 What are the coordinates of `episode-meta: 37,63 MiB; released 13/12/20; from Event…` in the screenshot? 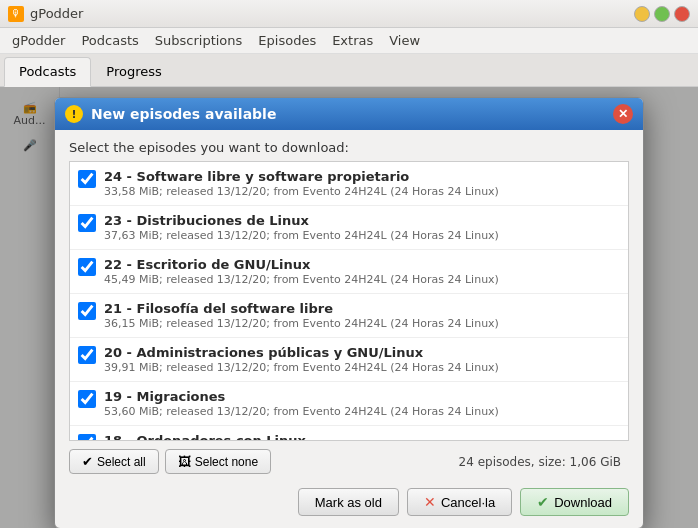 It's located at (302, 236).